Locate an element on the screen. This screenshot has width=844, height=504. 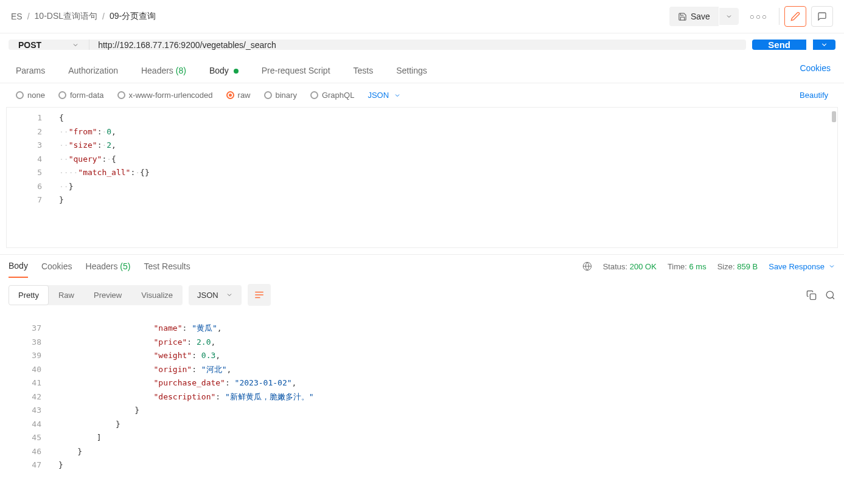
request-tabs: Params Authorization Headers (8) Body Pr… is located at coordinates (422, 69).